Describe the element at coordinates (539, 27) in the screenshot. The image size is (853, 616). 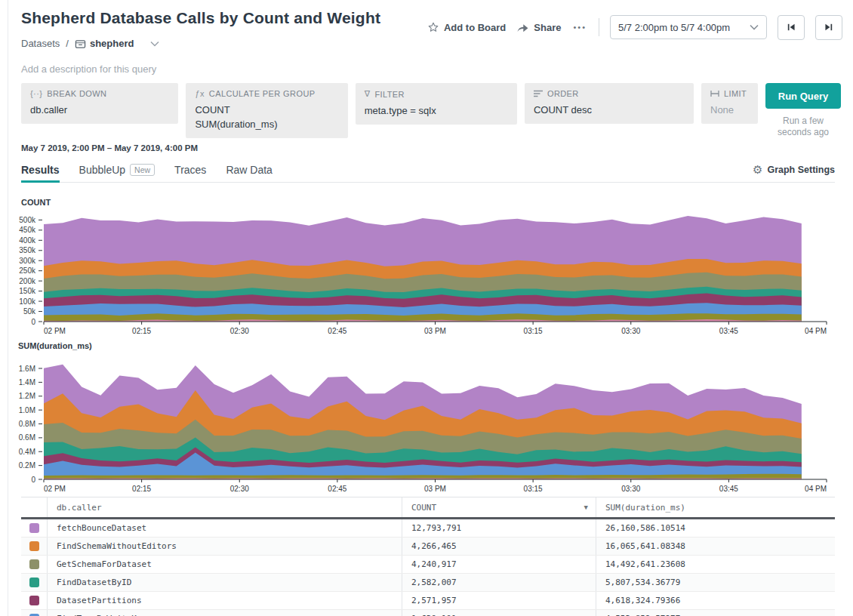
I see `share-button: Share` at that location.